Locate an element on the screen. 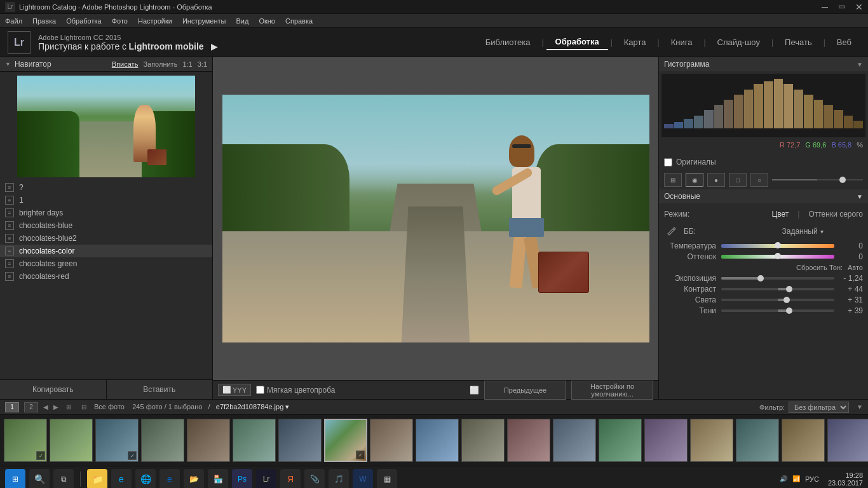 The height and width of the screenshot is (488, 868). view-mode-grid: ⊞ is located at coordinates (673, 180).